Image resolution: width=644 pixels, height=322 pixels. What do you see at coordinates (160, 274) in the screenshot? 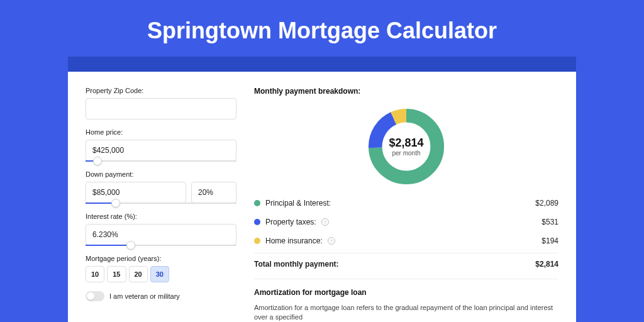
I see `period-btn-30: 30` at bounding box center [160, 274].